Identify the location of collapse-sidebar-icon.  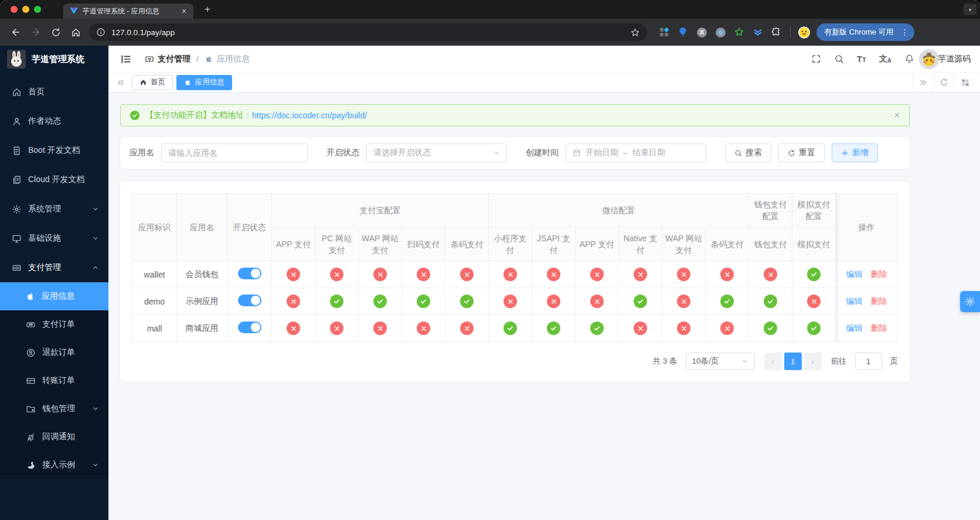
(126, 59).